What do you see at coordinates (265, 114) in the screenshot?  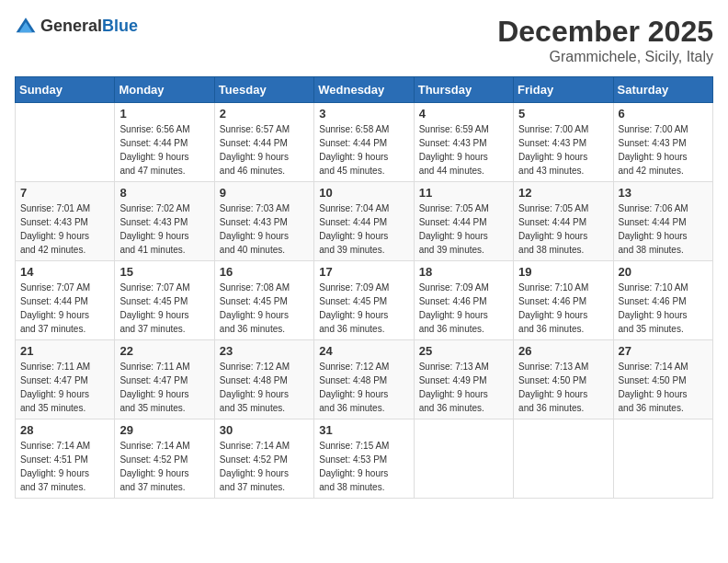 I see `day-number: 2` at bounding box center [265, 114].